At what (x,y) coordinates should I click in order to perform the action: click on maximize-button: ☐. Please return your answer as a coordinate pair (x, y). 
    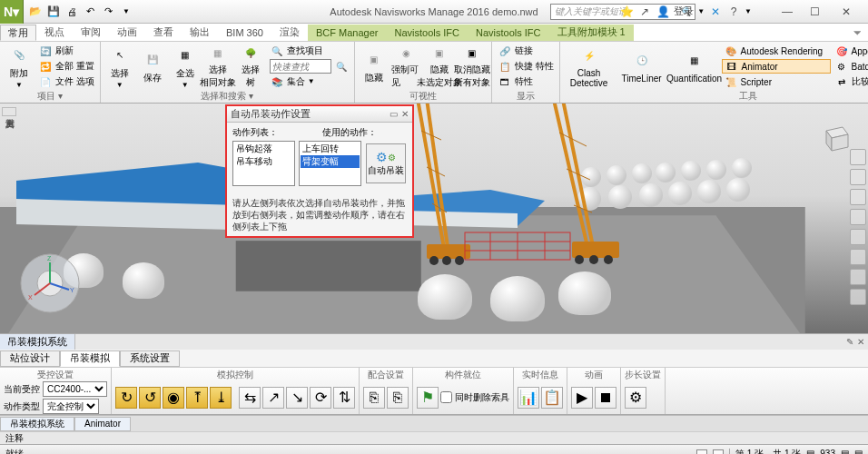
    Looking at the image, I should click on (814, 12).